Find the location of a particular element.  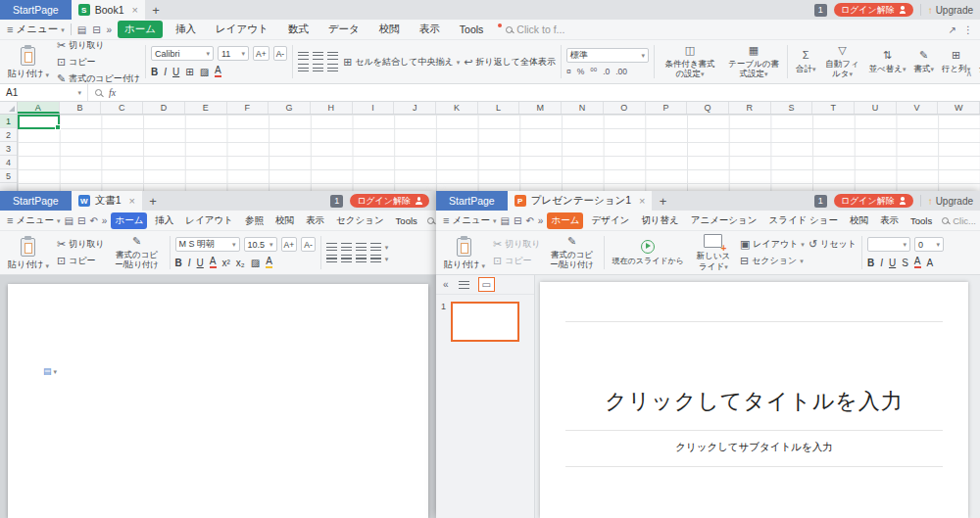

ribbon-tool-button: ⇅ 並べ替え▾ is located at coordinates (888, 62).